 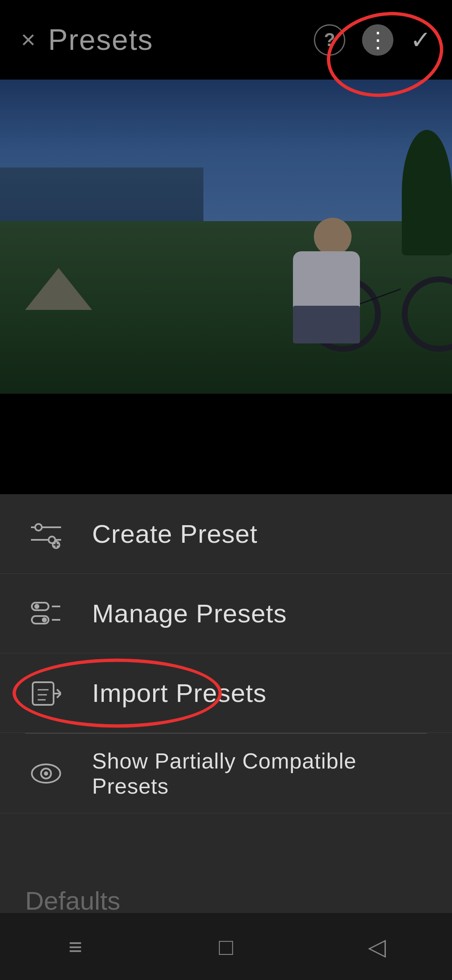 I want to click on create-preset-label: Create Preset, so click(x=175, y=534).